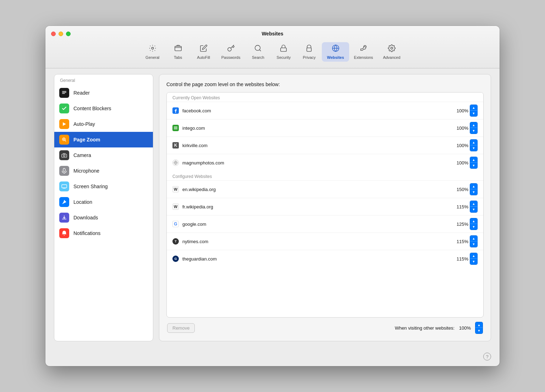 The image size is (545, 392). Describe the element at coordinates (474, 262) in the screenshot. I see `stepper-down-guardian: ▼` at that location.